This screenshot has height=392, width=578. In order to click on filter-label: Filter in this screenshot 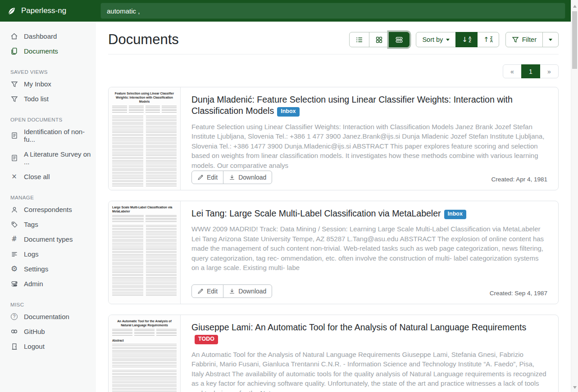, I will do `click(529, 40)`.